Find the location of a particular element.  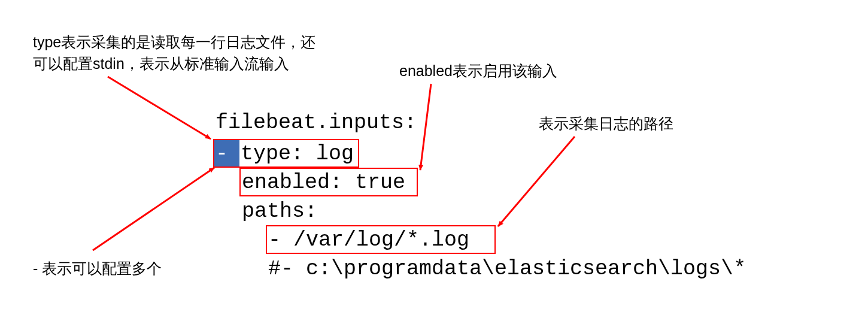

code-line-paths: paths: is located at coordinates (280, 212).